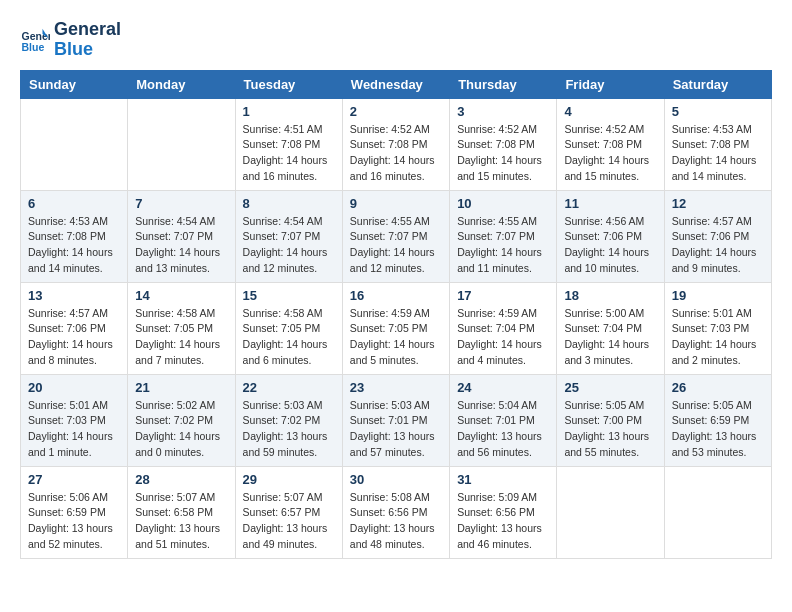 This screenshot has height=612, width=792. Describe the element at coordinates (182, 236) in the screenshot. I see `calendar-cell: 7Sunrise: 4:54 AM Sunset: 7:07 PM Daylig…` at that location.